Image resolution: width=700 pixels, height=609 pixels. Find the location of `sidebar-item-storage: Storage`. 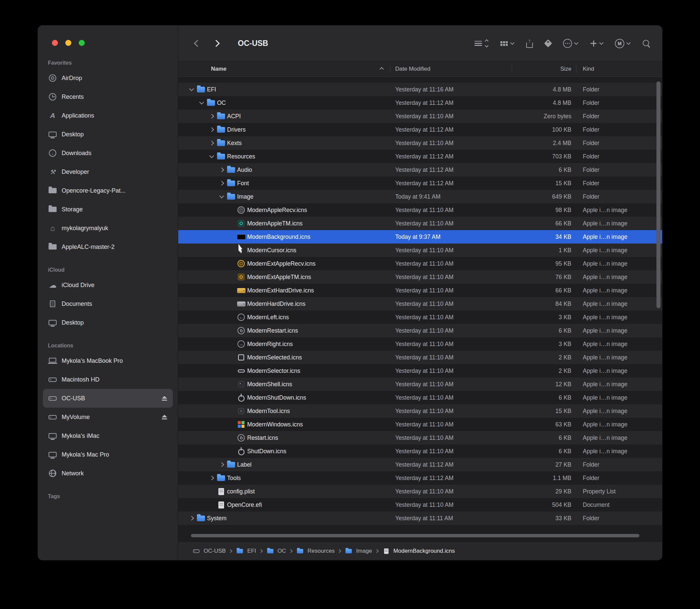

sidebar-item-storage: Storage is located at coordinates (108, 209).